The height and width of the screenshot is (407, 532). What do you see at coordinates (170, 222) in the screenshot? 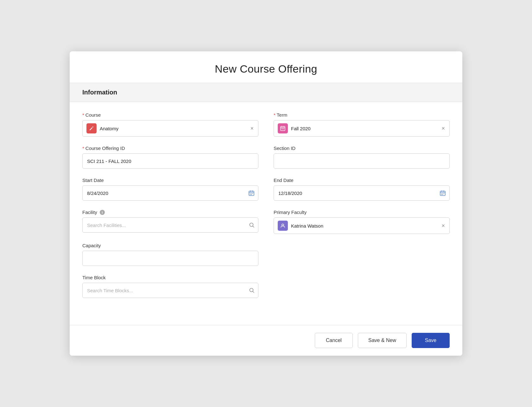
I see `form-group-facility: Facility i` at bounding box center [170, 222].